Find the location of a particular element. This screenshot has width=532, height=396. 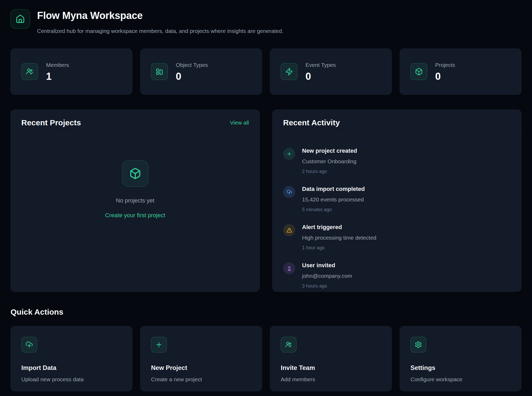

gear-icon is located at coordinates (418, 345).